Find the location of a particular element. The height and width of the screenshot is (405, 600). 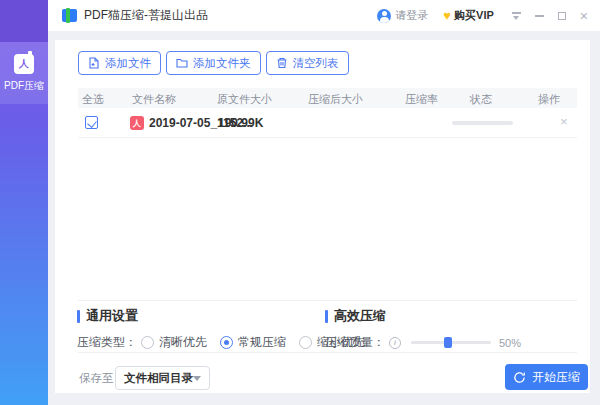

quality-label: 压缩质量： is located at coordinates (355, 342).